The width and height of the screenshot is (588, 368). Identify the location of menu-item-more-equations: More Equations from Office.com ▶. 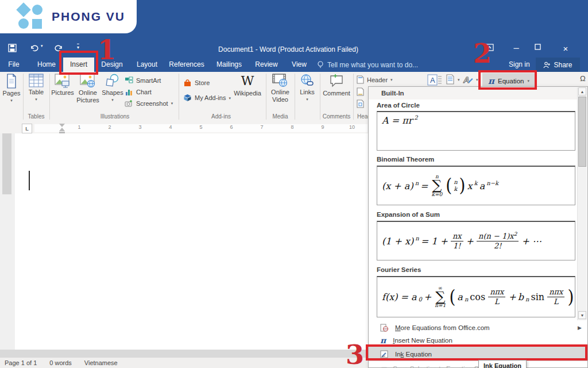
(478, 328).